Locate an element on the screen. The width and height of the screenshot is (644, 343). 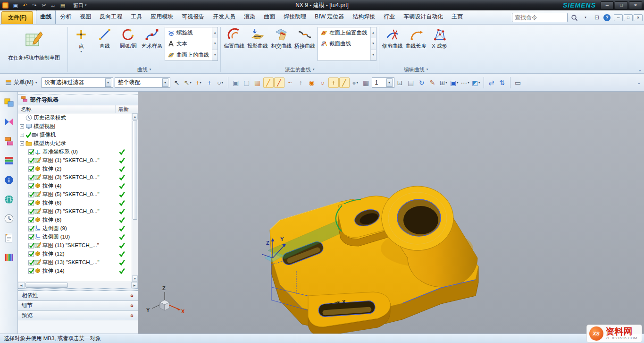
ribbon-button-spline: 艺术样条 is located at coordinates (152, 38).